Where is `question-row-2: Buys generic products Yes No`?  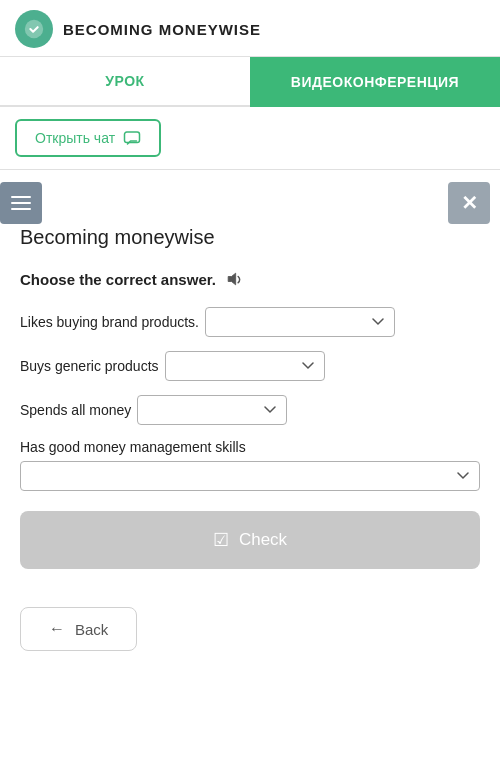 question-row-2: Buys generic products Yes No is located at coordinates (250, 366).